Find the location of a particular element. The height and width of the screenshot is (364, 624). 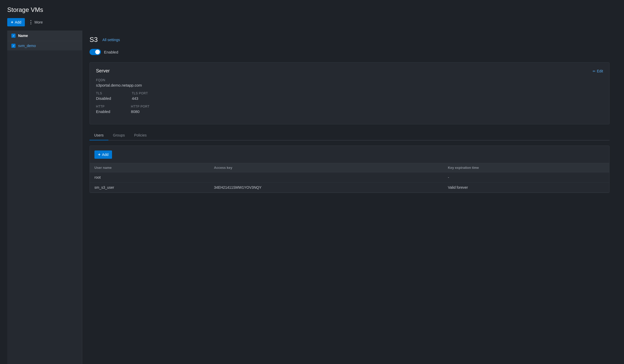

tls-port-field: TLS PORT 443 is located at coordinates (140, 96).